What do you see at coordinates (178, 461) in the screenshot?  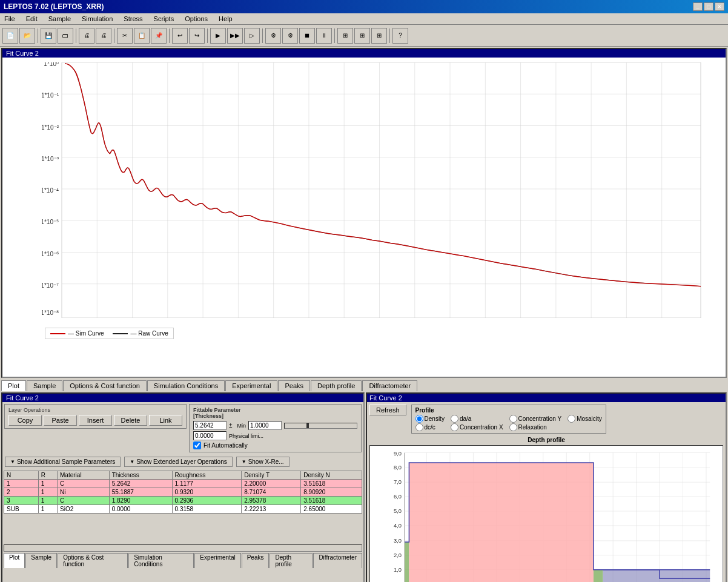 I see `show-extended-btn: ▼ Show Extended Layer Operations` at bounding box center [178, 461].